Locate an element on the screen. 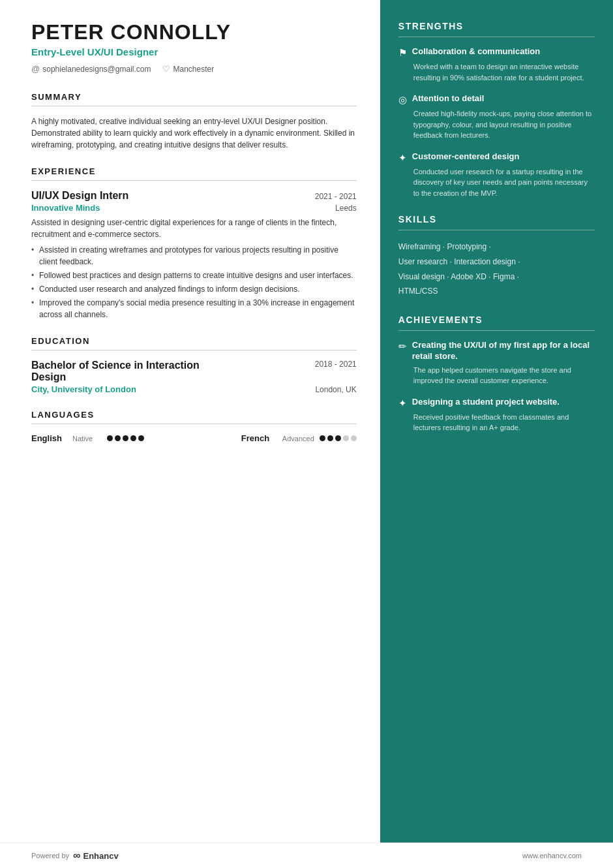 The image size is (613, 868). exp-job-dates: 2021 - 2021 is located at coordinates (336, 196).